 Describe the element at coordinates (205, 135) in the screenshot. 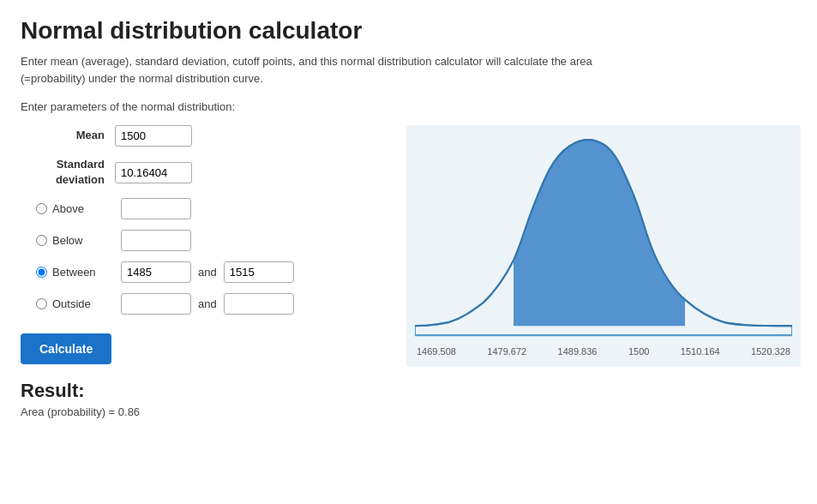

I see `mean-row: Mean` at that location.